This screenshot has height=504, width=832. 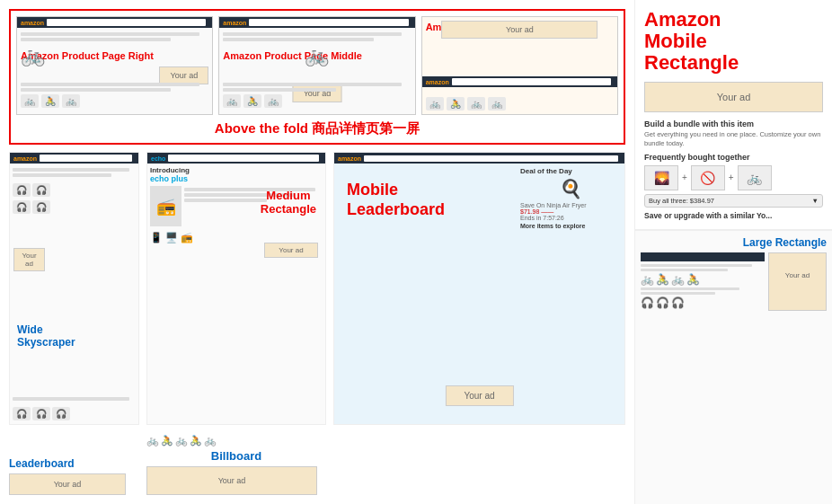 What do you see at coordinates (681, 201) in the screenshot?
I see `buy-all-label: Buy all three: $384.97` at bounding box center [681, 201].